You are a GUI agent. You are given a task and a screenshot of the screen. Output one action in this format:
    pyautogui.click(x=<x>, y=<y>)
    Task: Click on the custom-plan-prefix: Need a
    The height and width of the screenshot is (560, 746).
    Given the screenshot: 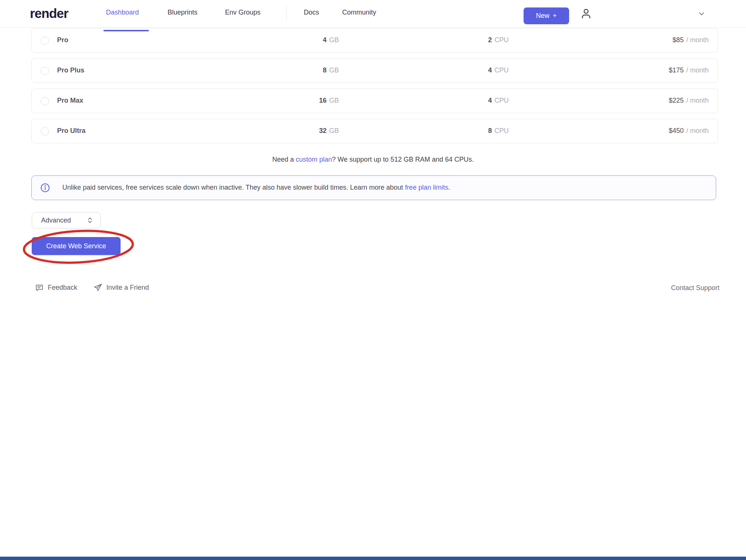 What is the action you would take?
    pyautogui.click(x=284, y=159)
    